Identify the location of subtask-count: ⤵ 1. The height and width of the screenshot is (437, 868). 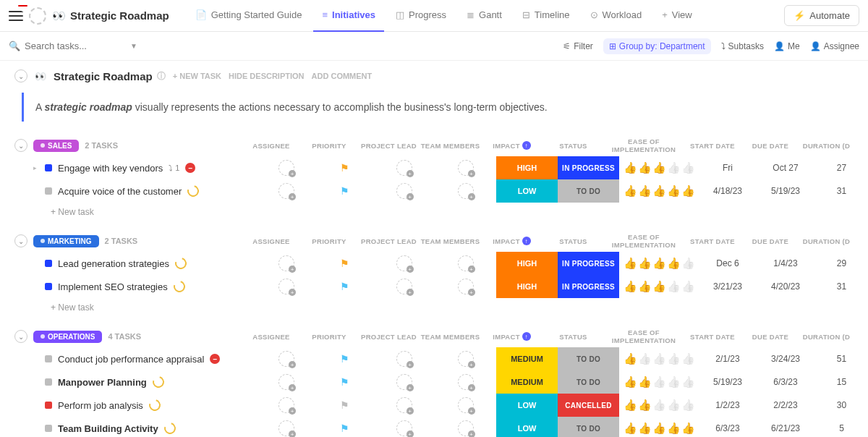
(174, 168).